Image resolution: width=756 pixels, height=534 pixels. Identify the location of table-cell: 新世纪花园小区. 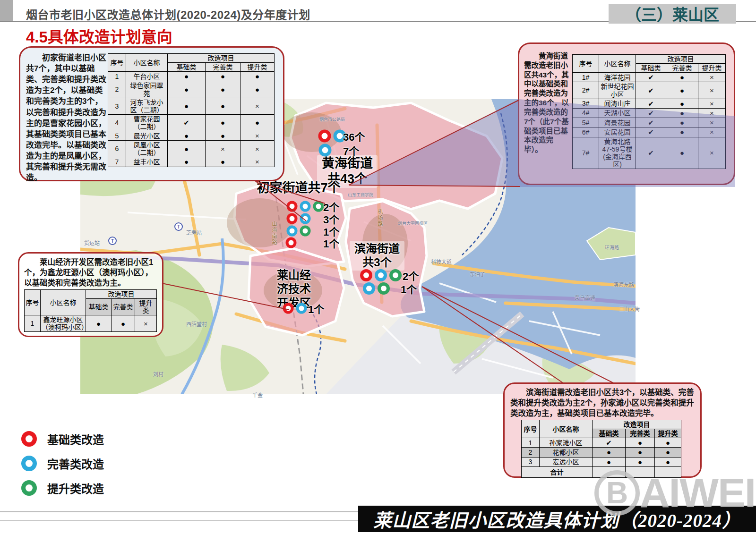
(618, 91).